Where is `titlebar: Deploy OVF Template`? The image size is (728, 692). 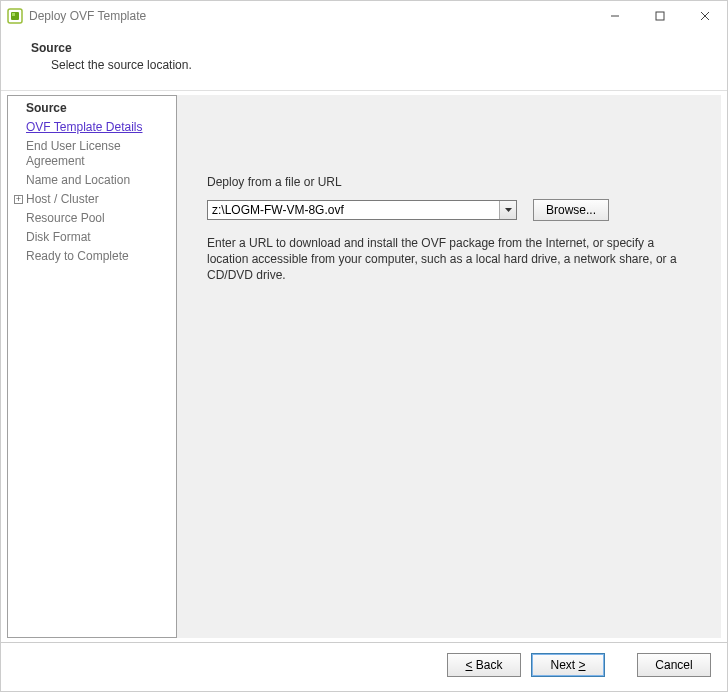 titlebar: Deploy OVF Template is located at coordinates (364, 16).